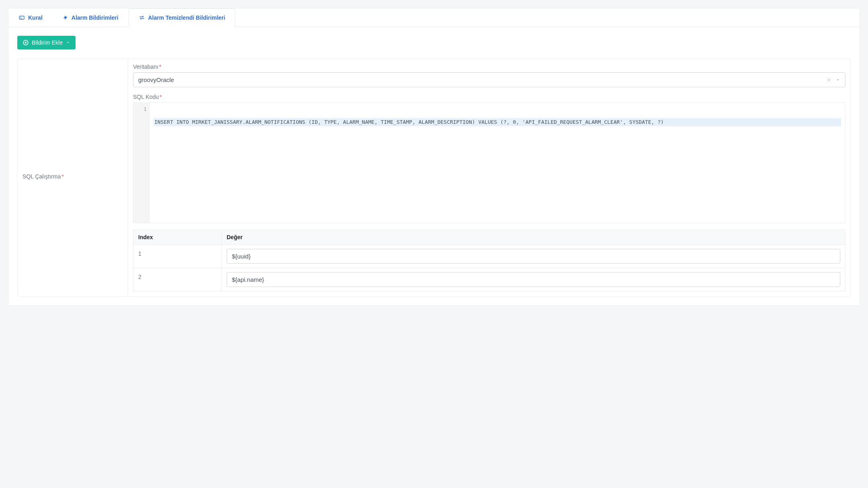 The image size is (868, 488). What do you see at coordinates (43, 176) in the screenshot?
I see `sql-run-label: SQL Çalıştırma*` at bounding box center [43, 176].